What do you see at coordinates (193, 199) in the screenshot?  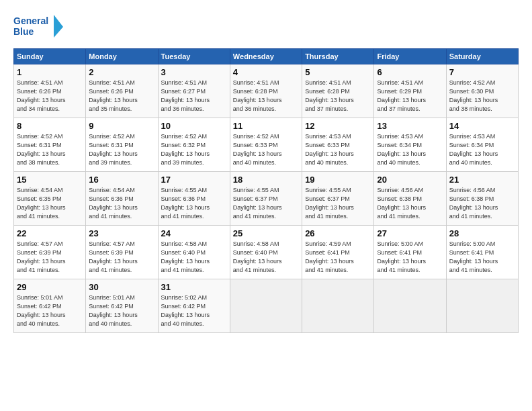 I see `calendar-cell: 17Sunrise: 4:55 AMSunset: 6:36 PMDayligh…` at bounding box center [193, 199].